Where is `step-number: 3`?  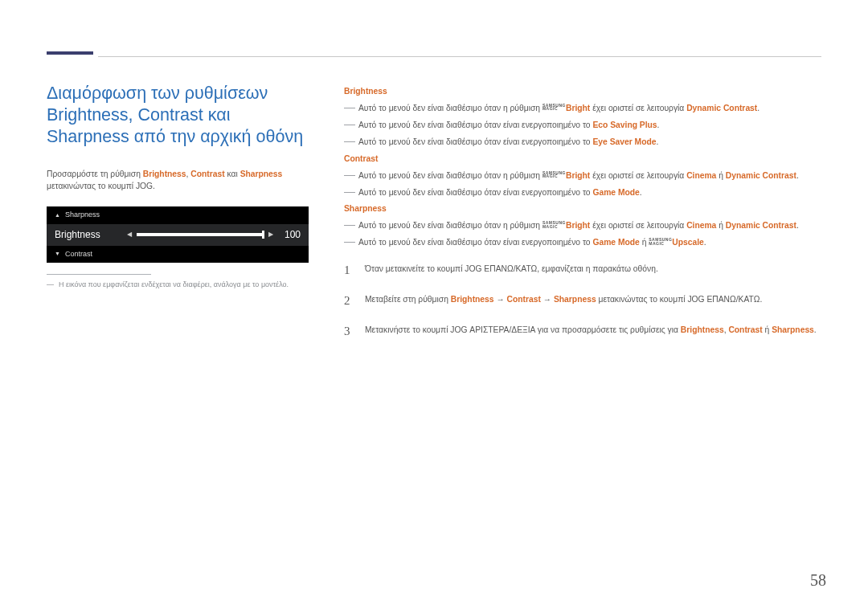 step-number: 3 is located at coordinates (349, 332).